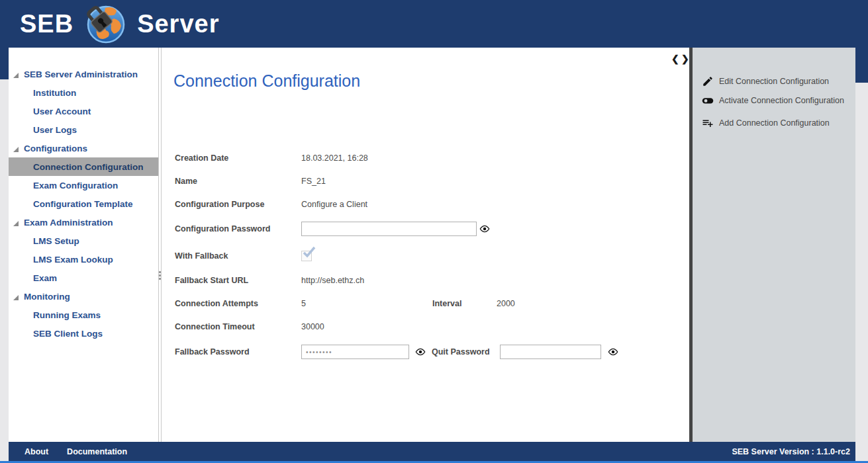 The height and width of the screenshot is (463, 868). I want to click on sidebar-item-label: Connection Configuration, so click(88, 167).